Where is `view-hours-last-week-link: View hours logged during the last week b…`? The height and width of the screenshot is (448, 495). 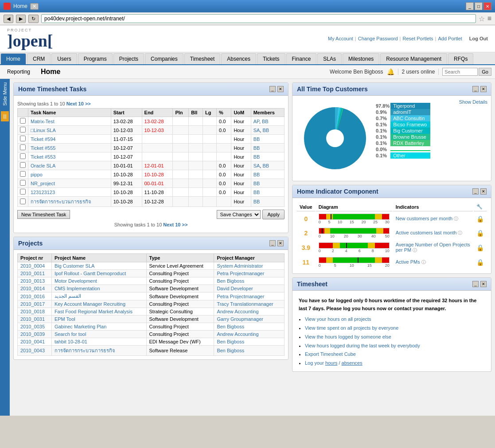
view-hours-last-week-link: View hours logged during the last week b… is located at coordinates (362, 346).